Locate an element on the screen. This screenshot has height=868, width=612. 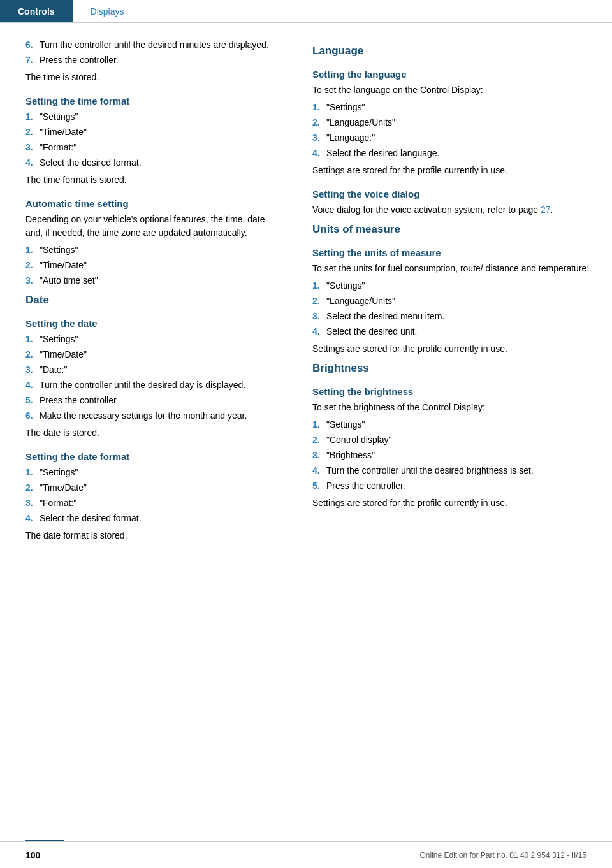
list-item: 3."Auto time set" is located at coordinates (149, 280).